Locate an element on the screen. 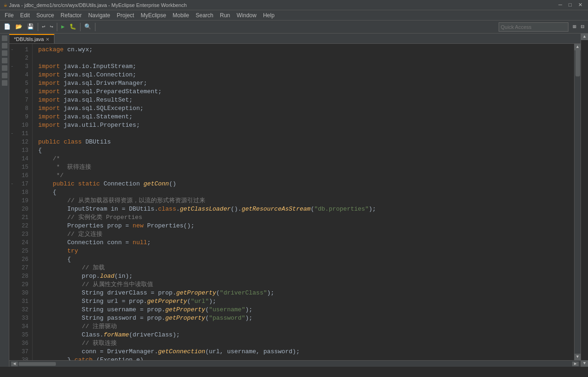  ln-14: 14 is located at coordinates (22, 159).